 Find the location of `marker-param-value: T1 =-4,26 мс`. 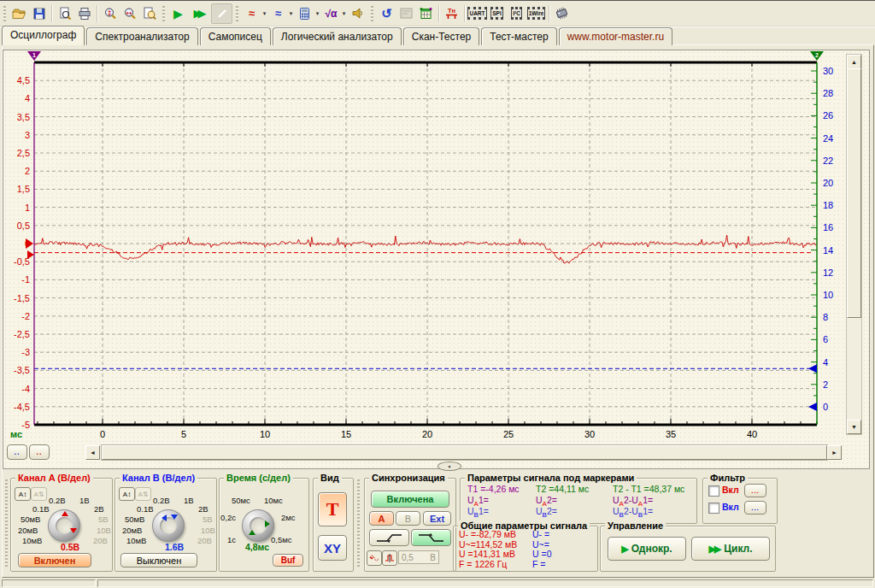

marker-param-value: T1 =-4,26 мс is located at coordinates (502, 489).